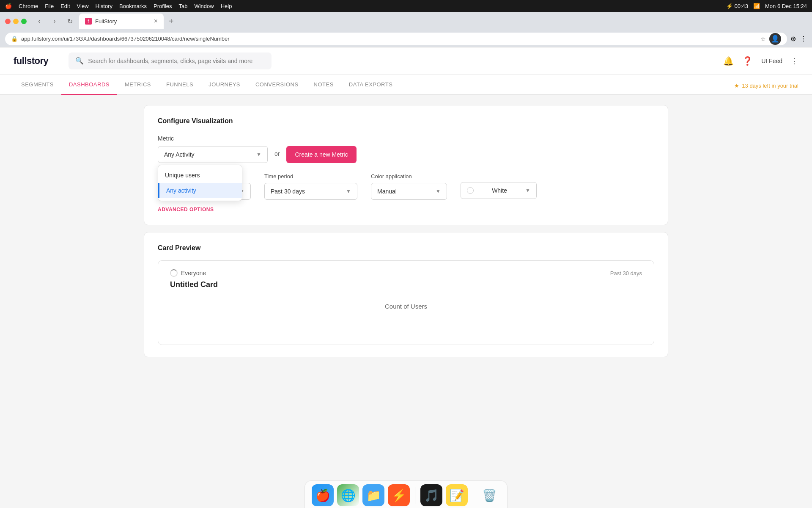 The image size is (812, 508). Describe the element at coordinates (186, 210) in the screenshot. I see `advanced-options-link: ADVANCED OPTIONS` at that location.